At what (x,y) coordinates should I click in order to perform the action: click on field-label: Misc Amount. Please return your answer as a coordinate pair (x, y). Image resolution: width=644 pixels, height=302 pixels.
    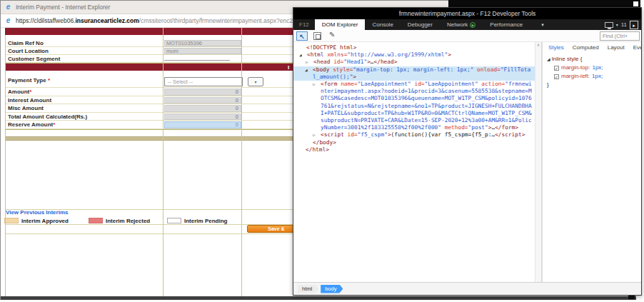
    Looking at the image, I should click on (26, 109).